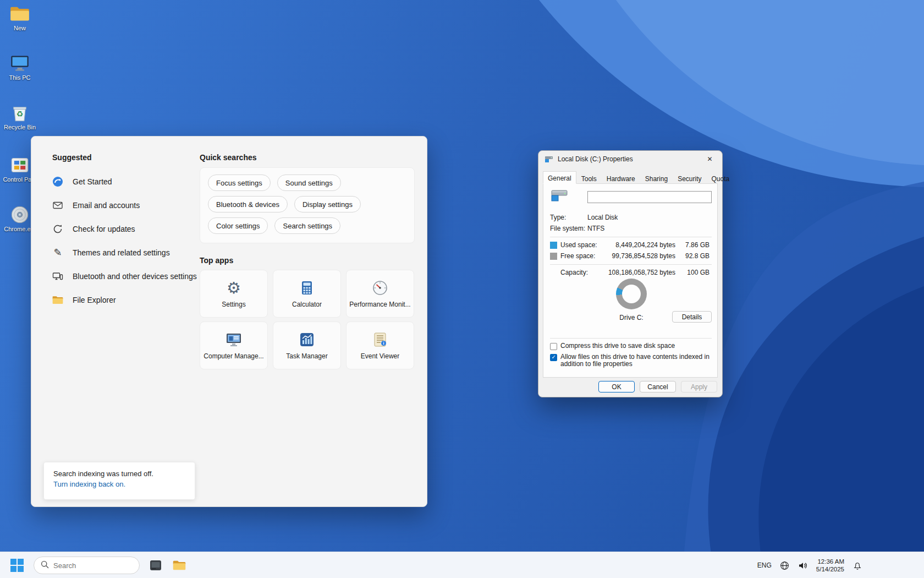 Image resolution: width=924 pixels, height=578 pixels. What do you see at coordinates (380, 288) in the screenshot?
I see `performance-monitor-icon` at bounding box center [380, 288].